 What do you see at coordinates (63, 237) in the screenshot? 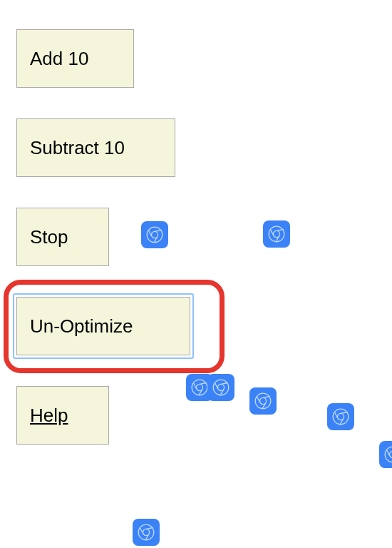
I see `stop-button: Stop` at bounding box center [63, 237].